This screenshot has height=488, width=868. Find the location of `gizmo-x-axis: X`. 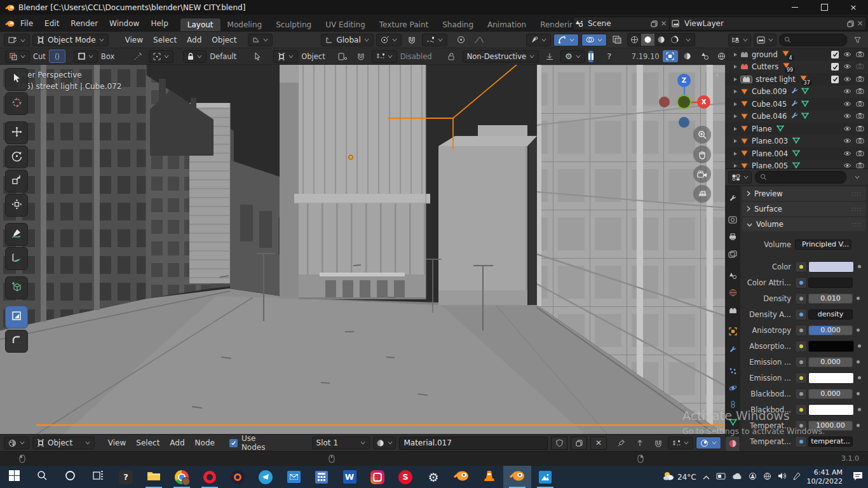

gizmo-x-axis: X is located at coordinates (704, 102).